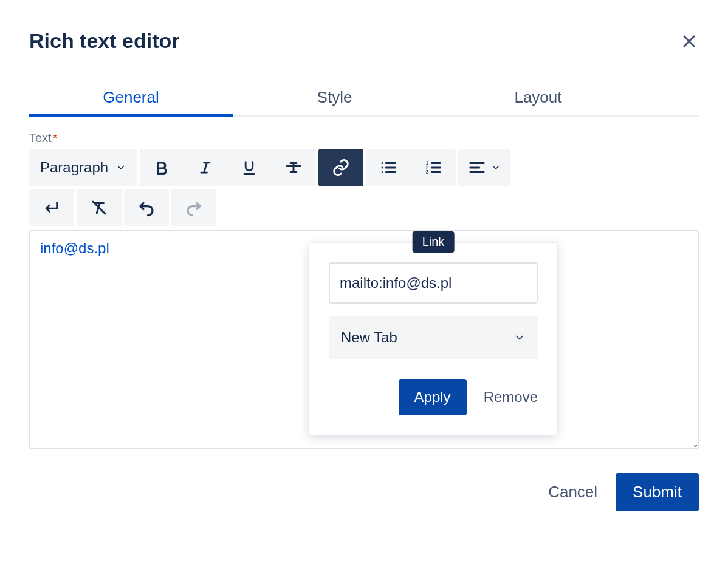  Describe the element at coordinates (433, 339) in the screenshot. I see `link-popover: Link New Tab Apply Remove` at that location.